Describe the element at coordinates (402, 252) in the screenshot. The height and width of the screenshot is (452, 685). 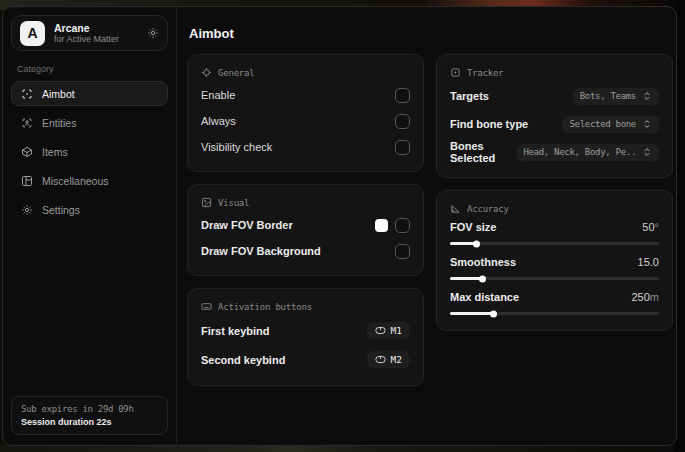
I see `draw-fov-background-checkbox` at that location.